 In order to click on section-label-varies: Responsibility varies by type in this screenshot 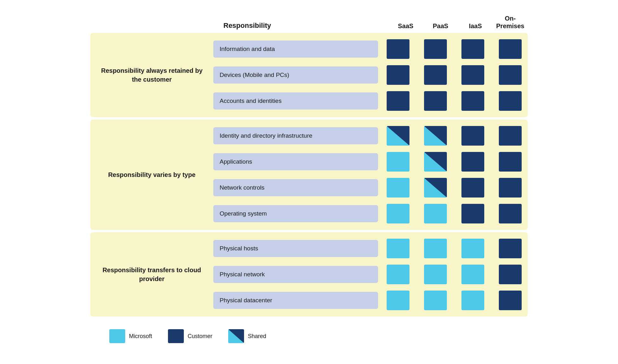, I will do `click(152, 175)`.